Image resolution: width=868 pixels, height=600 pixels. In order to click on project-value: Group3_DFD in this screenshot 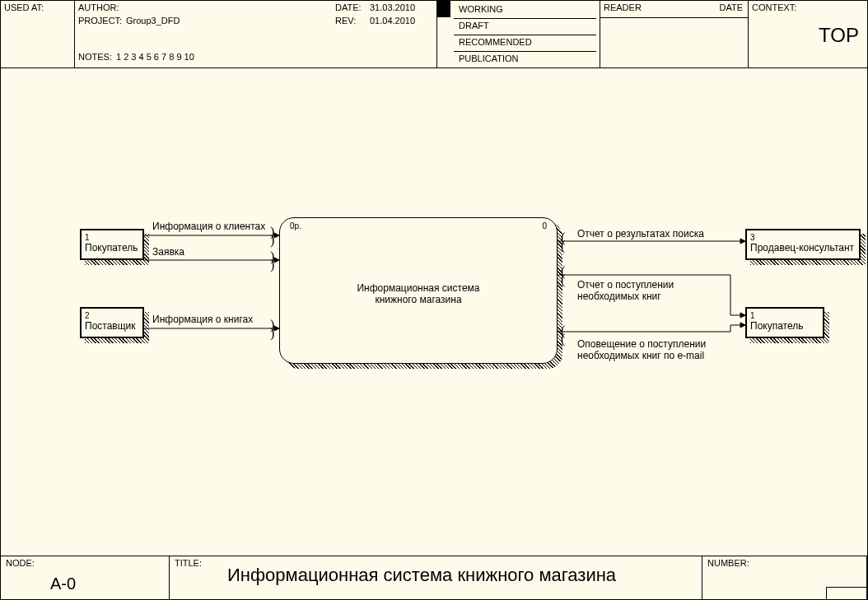, I will do `click(153, 21)`.